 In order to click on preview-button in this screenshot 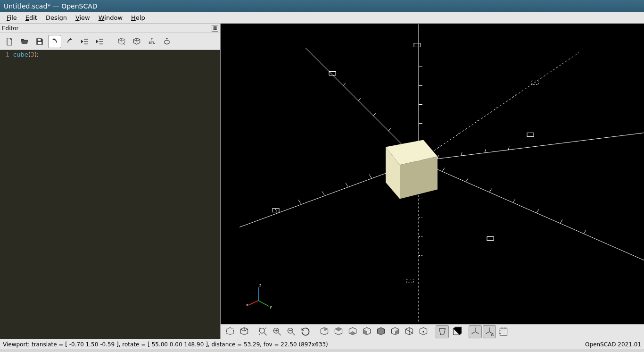, I will do `click(122, 42)`.